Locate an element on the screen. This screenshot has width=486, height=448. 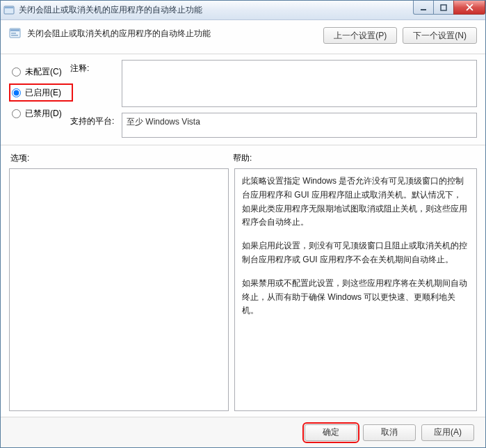
platform-label: 支持的平台: is located at coordinates (96, 120).